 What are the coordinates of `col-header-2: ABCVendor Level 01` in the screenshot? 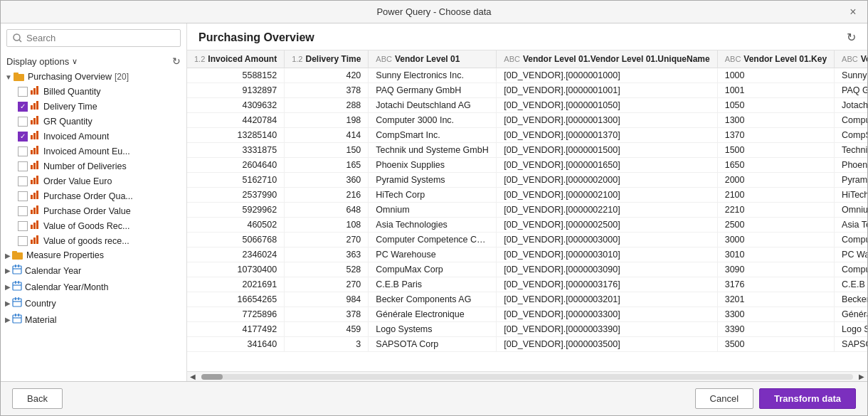 It's located at (433, 60).